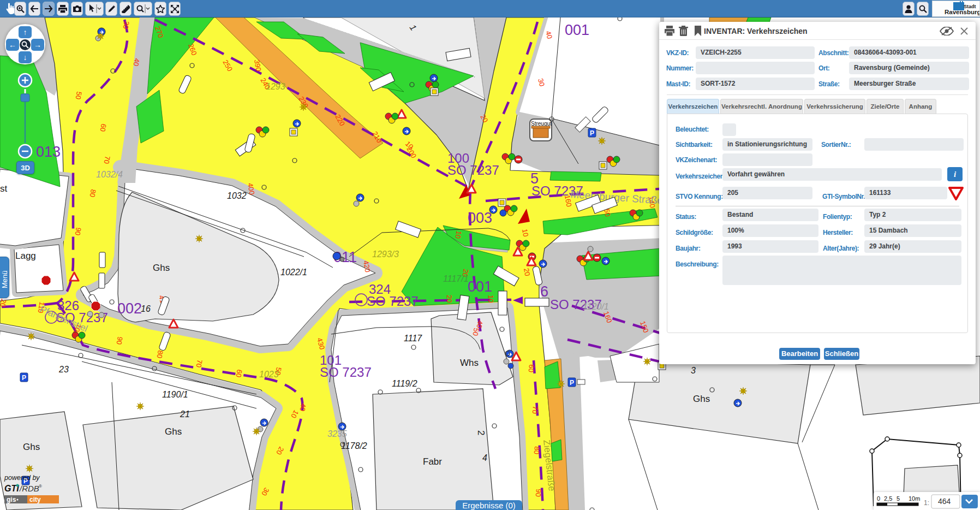 This screenshot has height=510, width=980. Describe the element at coordinates (276, 86) in the screenshot. I see `svg-text: 1293` at that location.